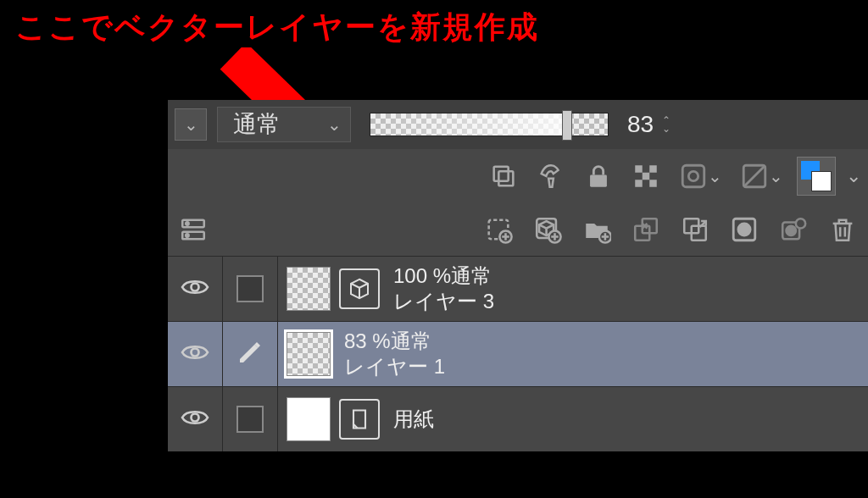 This screenshot has height=498, width=868. What do you see at coordinates (518, 125) in the screenshot?
I see `blend-opacity-row: ⌄ 通常 ⌄ 83 ⌃⌄` at bounding box center [518, 125].